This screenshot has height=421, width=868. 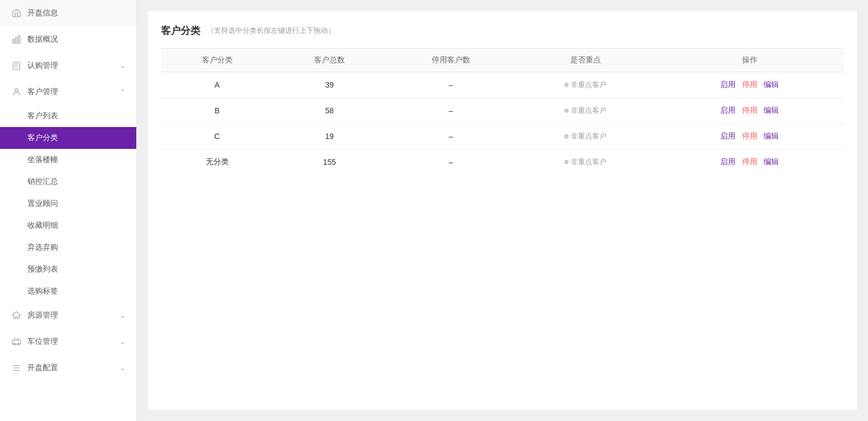 What do you see at coordinates (329, 111) in the screenshot?
I see `cell-total: 58` at bounding box center [329, 111].